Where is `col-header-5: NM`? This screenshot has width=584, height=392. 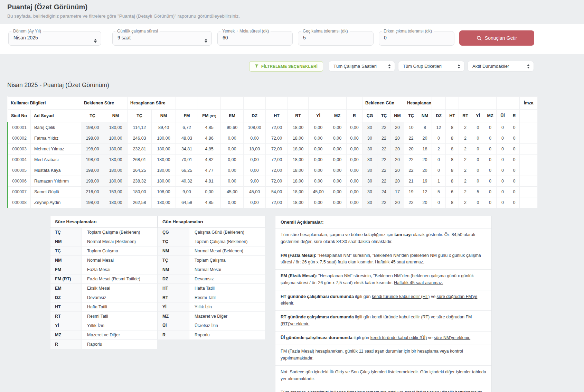 col-header-5: NM is located at coordinates (164, 116).